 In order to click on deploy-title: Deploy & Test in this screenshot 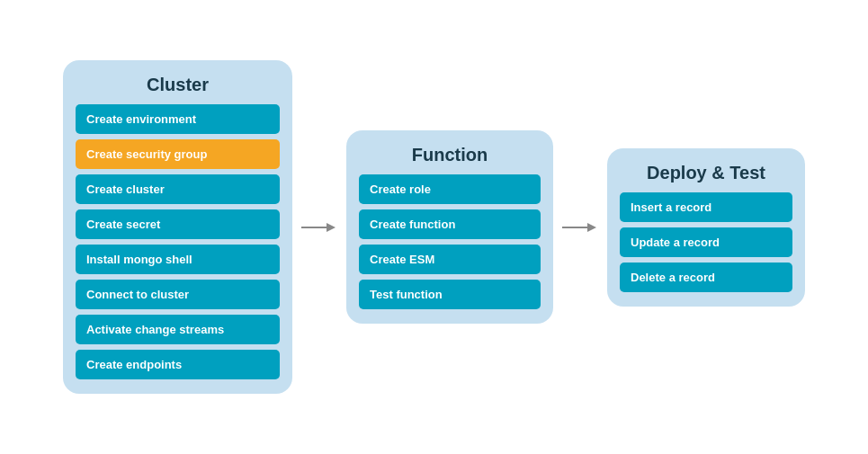, I will do `click(706, 173)`.